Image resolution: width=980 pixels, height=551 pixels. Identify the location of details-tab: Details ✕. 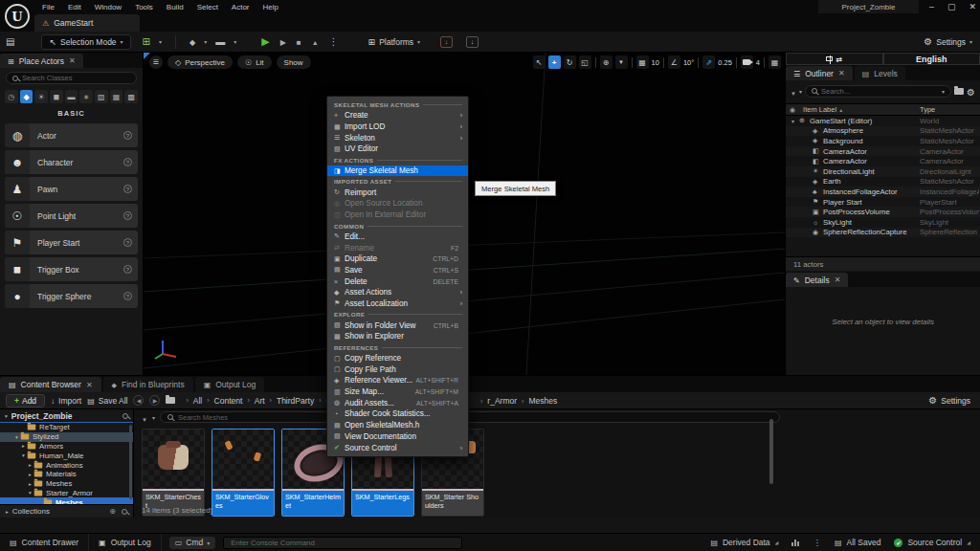
(817, 279).